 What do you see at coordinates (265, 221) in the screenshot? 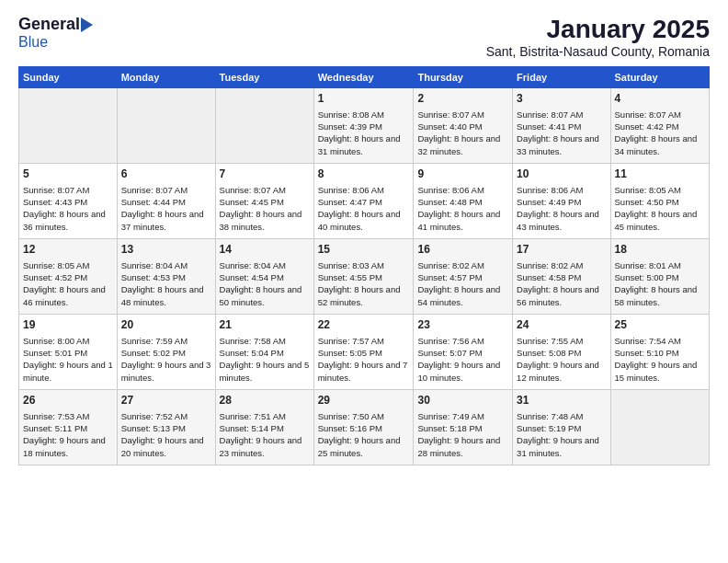
I see `cell-info-line: Daylight: 8 hours and 38 minutes.` at bounding box center [265, 221].